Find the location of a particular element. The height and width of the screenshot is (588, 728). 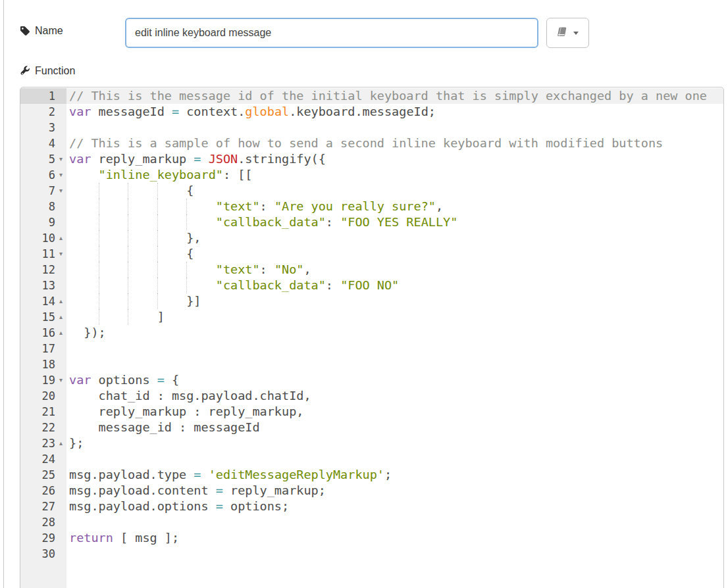

code-line: // This is a sample of how to send a sec… is located at coordinates (395, 143).